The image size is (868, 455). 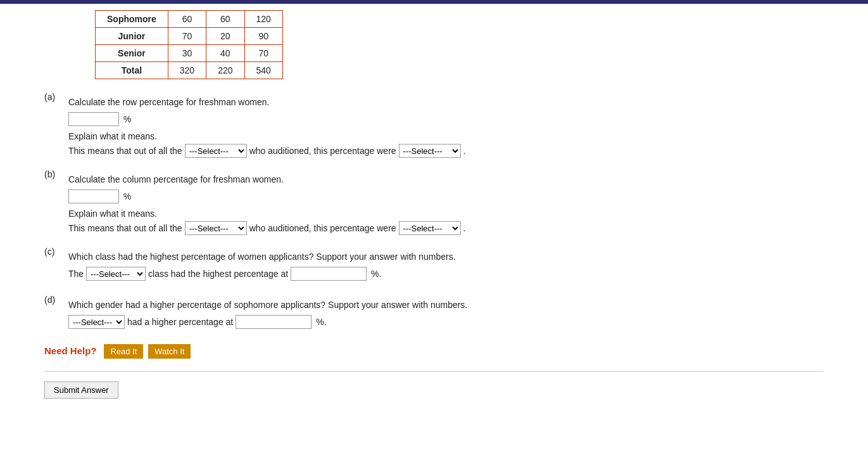 I want to click on data-table: Sophomore 60 60 120 Junior 70 20 90 Seni…, so click(x=189, y=44).